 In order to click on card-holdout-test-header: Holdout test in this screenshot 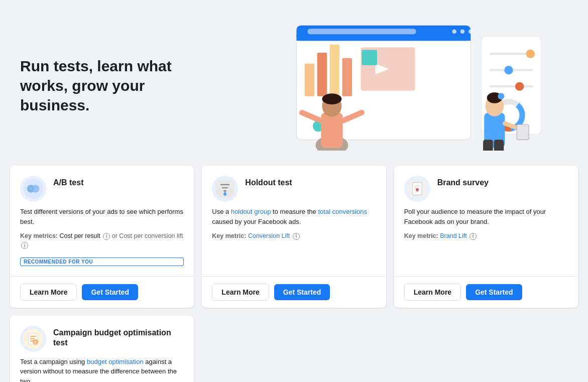, I will do `click(294, 189)`.